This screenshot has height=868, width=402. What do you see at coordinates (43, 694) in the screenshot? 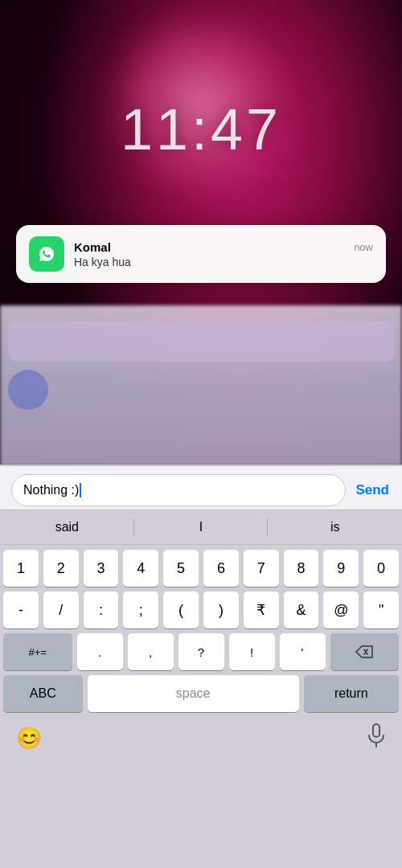
I see `key-abc: ABC` at bounding box center [43, 694].